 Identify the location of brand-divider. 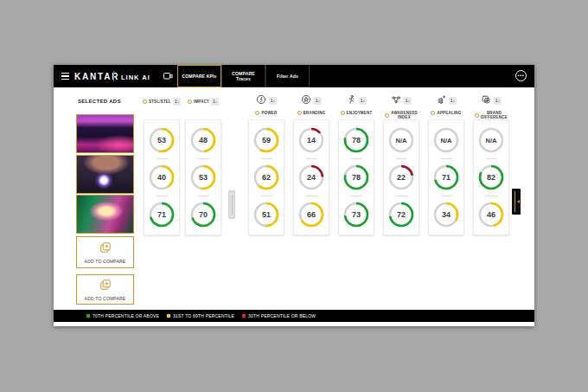
(114, 76).